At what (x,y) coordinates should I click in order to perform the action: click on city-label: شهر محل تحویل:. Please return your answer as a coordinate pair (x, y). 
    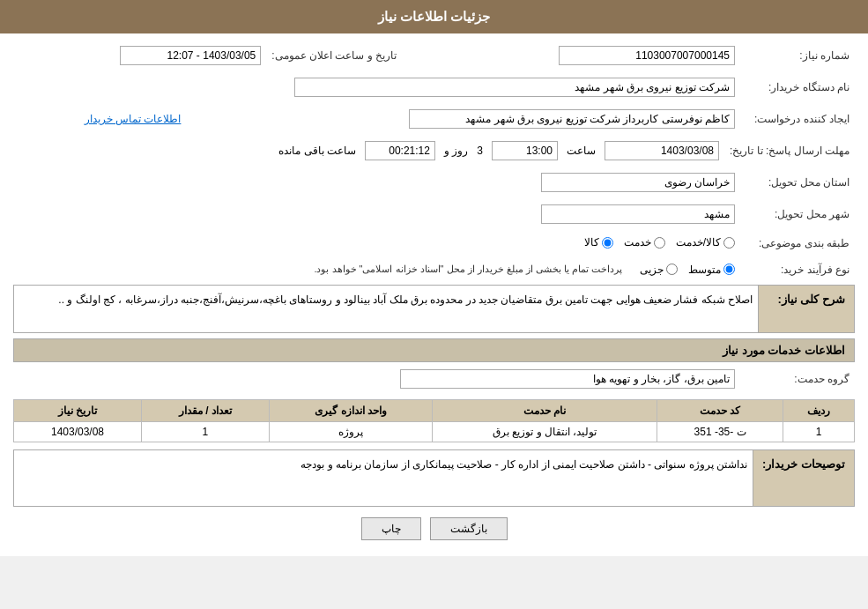
    Looking at the image, I should click on (798, 214).